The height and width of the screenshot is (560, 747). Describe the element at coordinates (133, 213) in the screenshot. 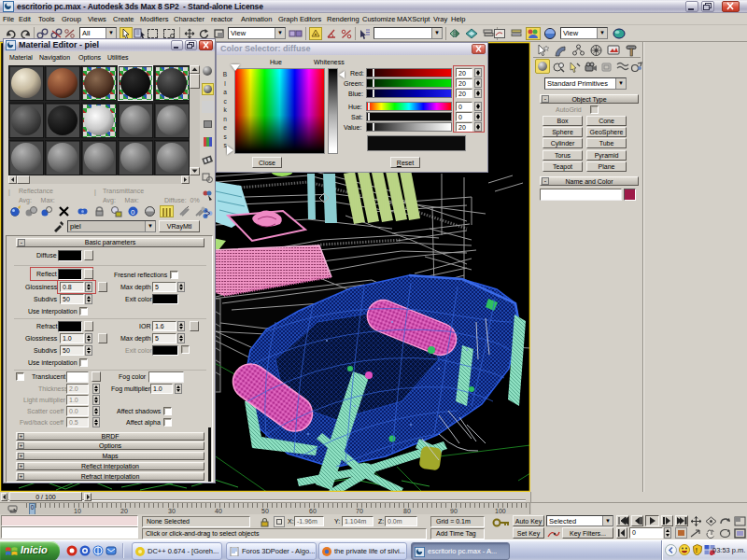

I see `svg-text: 0` at that location.